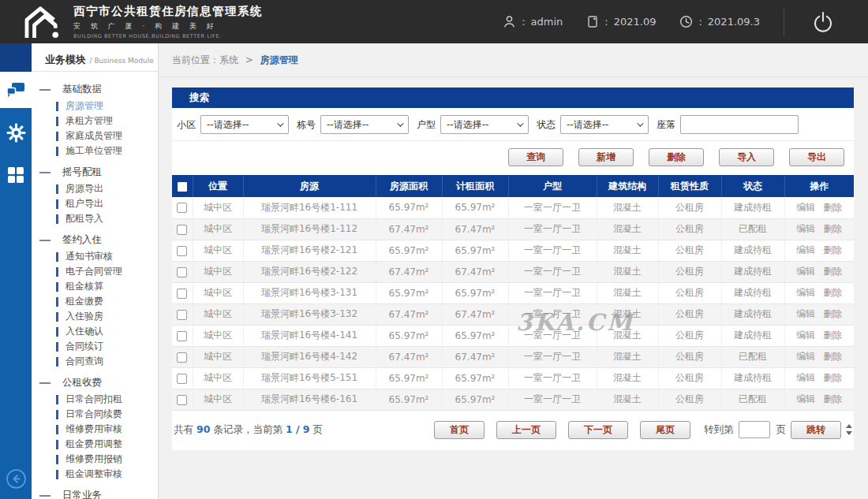 This screenshot has width=868, height=499. What do you see at coordinates (95, 257) in the screenshot?
I see `sidebar-item: 通知书审核` at bounding box center [95, 257].